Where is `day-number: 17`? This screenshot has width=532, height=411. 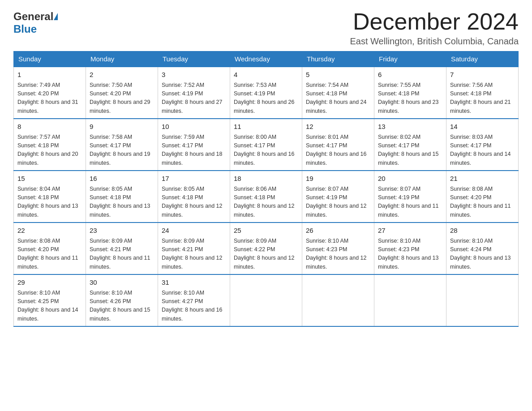
day-number: 17 is located at coordinates (194, 179).